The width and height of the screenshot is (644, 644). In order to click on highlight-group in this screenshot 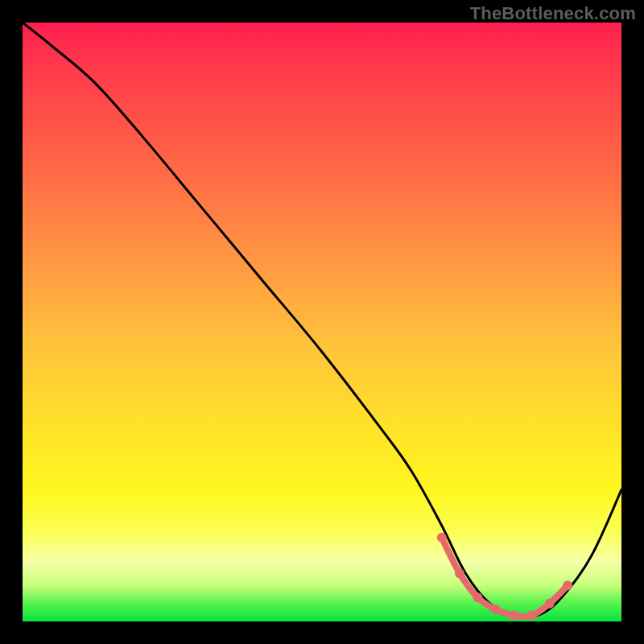, I will do `click(505, 576)`.